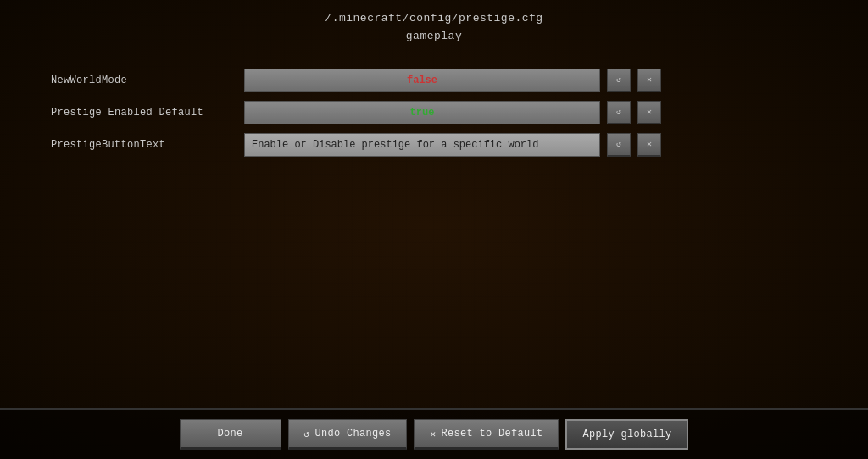 The image size is (868, 459). I want to click on undo-btn-prestige-button-text: ↺, so click(619, 145).